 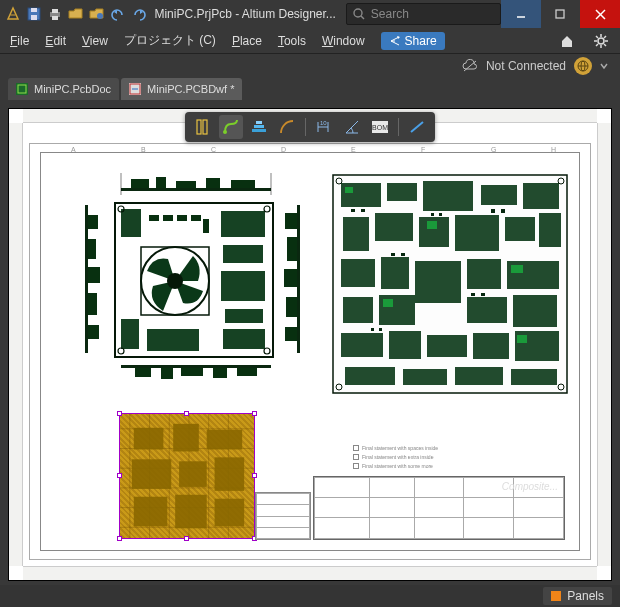 What do you see at coordinates (186, 414) in the screenshot?
I see `resize-handle-n` at bounding box center [186, 414].